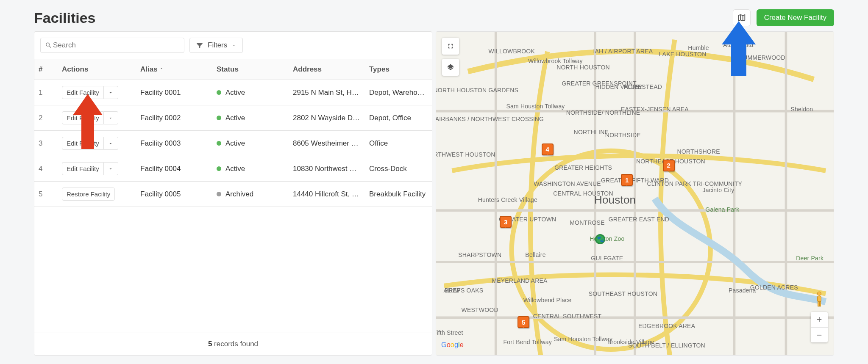 This screenshot has height=364, width=868. Describe the element at coordinates (451, 67) in the screenshot. I see `layers-icon` at that location.